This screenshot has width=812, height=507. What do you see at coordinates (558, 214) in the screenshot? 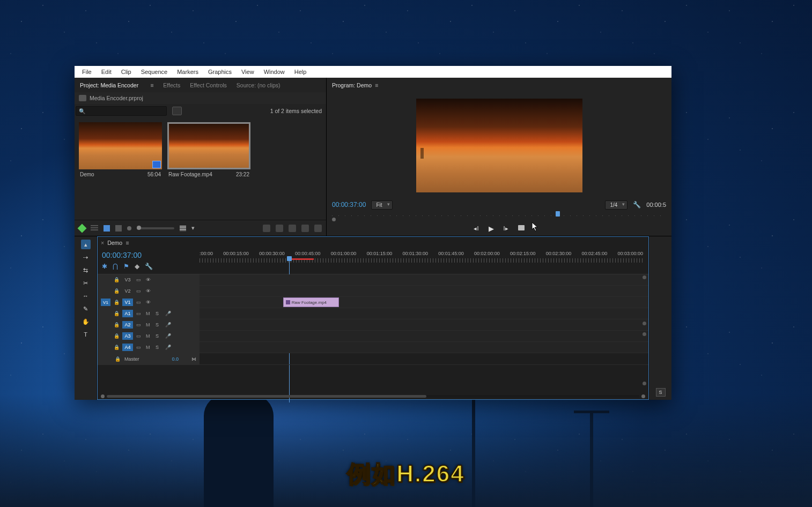
I see `scrub-handle` at bounding box center [558, 214].